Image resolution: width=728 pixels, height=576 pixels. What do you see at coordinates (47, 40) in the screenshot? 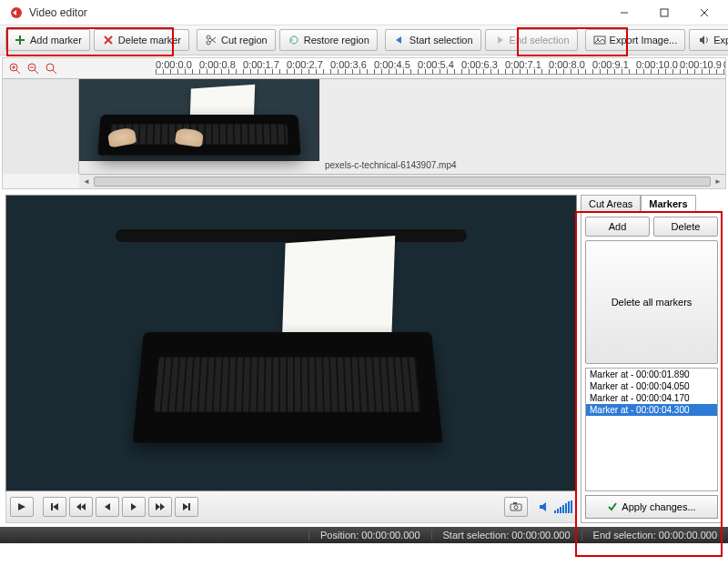
I see `add-marker-button: Add marker` at bounding box center [47, 40].